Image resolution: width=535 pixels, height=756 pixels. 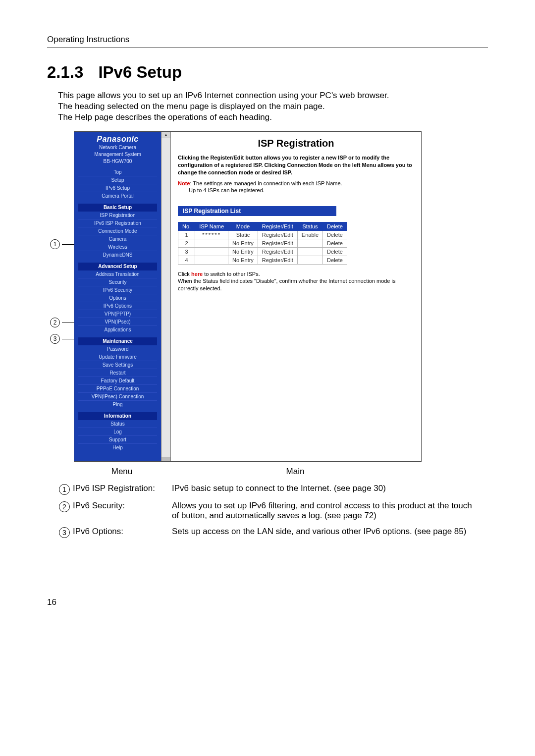 What do you see at coordinates (118, 155) in the screenshot?
I see `brand-sub2: Management System` at bounding box center [118, 155].